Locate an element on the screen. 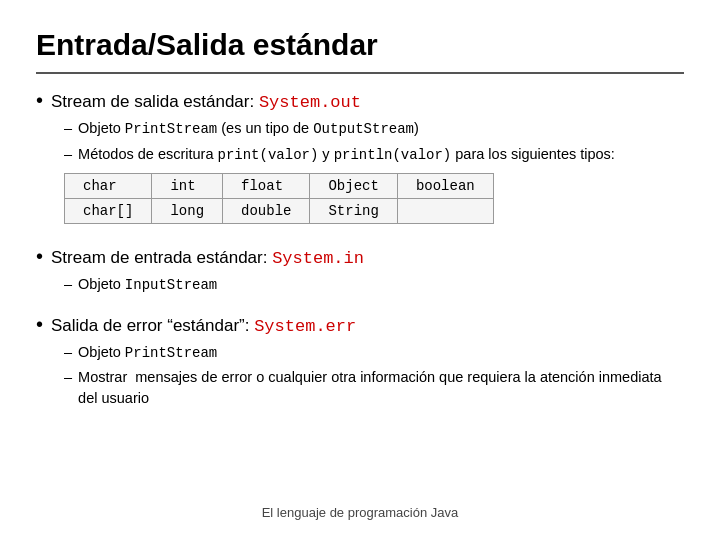 This screenshot has width=720, height=540. sub-text-mostrar: Mostrar mensajes de error o cualquier ot… is located at coordinates (381, 388).